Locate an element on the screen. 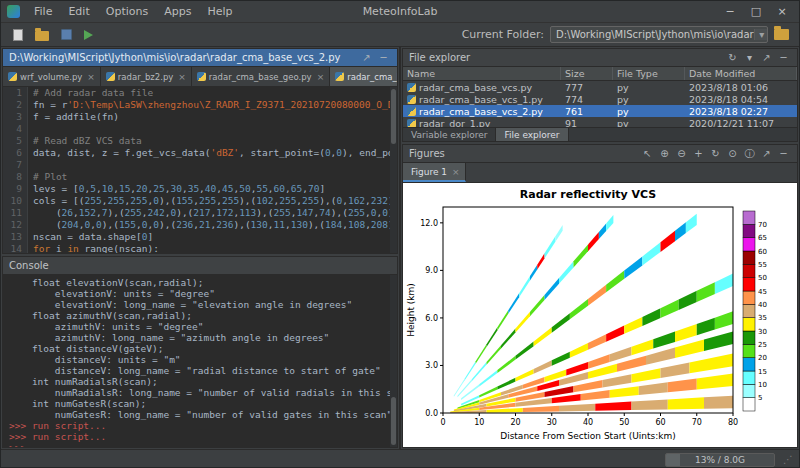 The width and height of the screenshot is (800, 468). column-header-size: Size is located at coordinates (587, 74).